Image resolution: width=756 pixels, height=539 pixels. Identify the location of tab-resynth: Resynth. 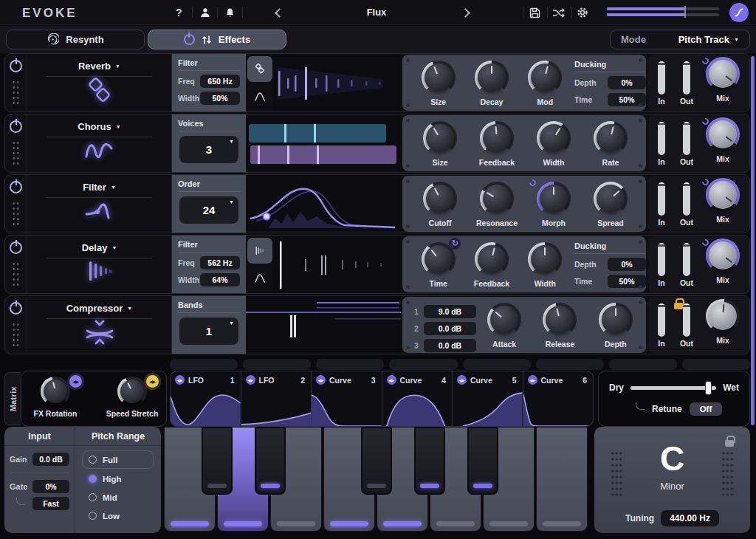
(75, 40).